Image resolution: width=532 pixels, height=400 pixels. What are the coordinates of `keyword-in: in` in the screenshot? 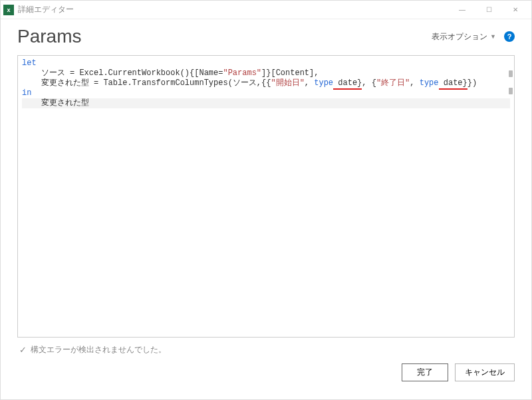 It's located at (27, 93).